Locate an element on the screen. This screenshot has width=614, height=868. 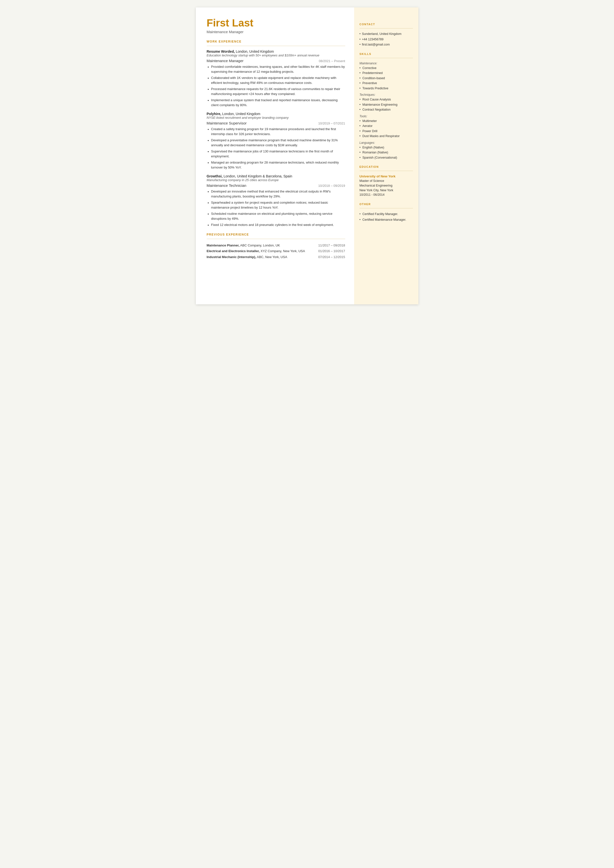
bullet-1-3: Processed maintenance requests for 21.6K… is located at coordinates (276, 92).